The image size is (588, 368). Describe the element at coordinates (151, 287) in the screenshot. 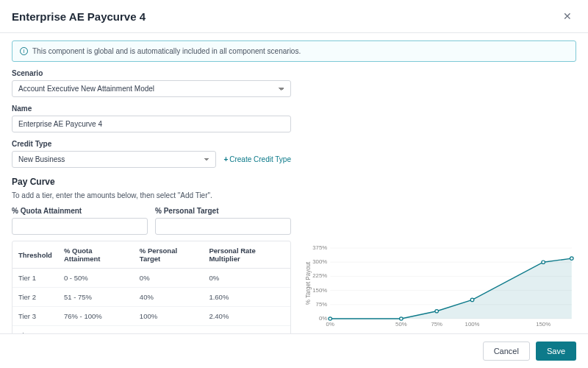

I see `tier-table: Threshold % Quota Attainment % Personal …` at that location.